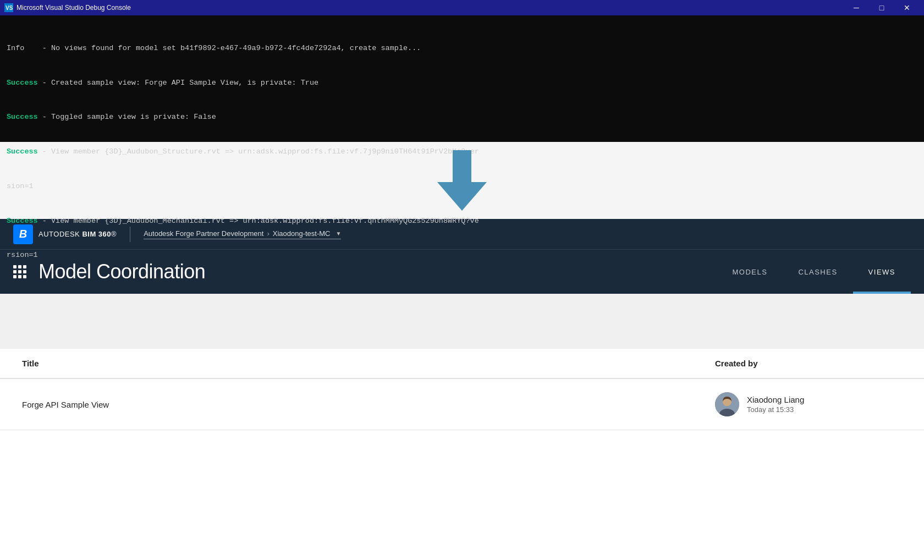  I want to click on table-row: Forge API Sample View Xiaodong Liang Tod…, so click(462, 405).